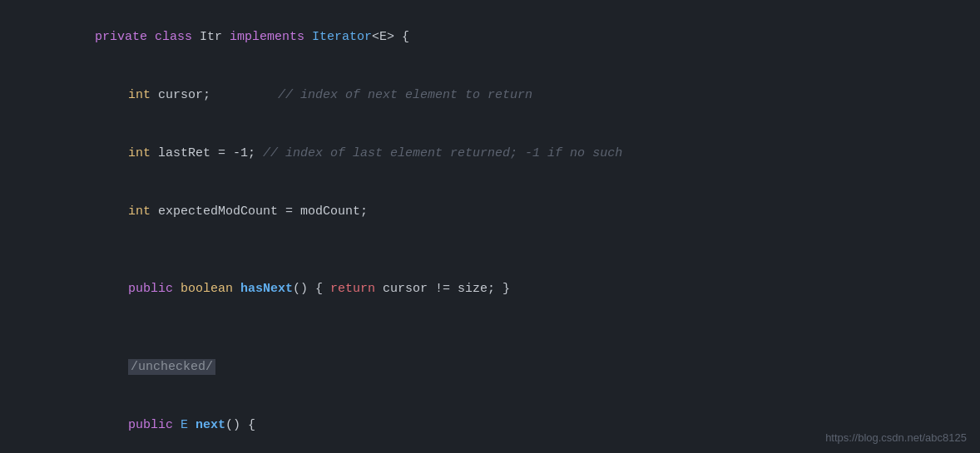 Image resolution: width=980 pixels, height=453 pixels. I want to click on keyword-private: private, so click(125, 37).